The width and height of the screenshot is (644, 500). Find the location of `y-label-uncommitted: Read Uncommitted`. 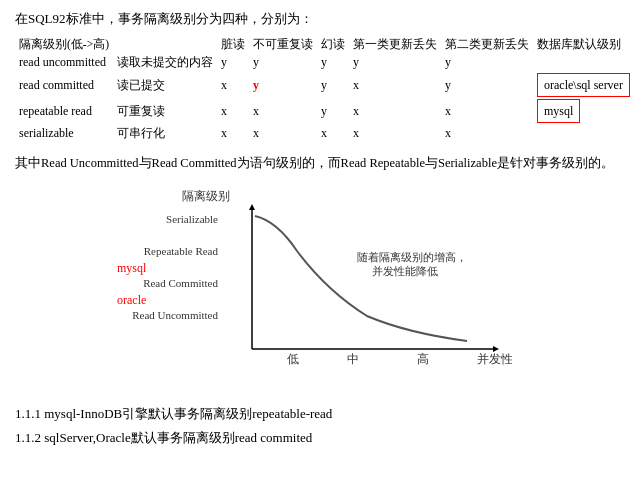

y-label-uncommitted: Read Uncommitted is located at coordinates (167, 315).